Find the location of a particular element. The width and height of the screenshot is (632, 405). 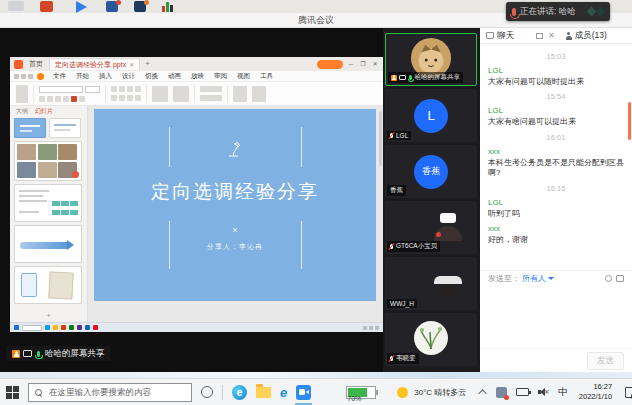

ribbon-newslide-button is located at coordinates (211, 89).